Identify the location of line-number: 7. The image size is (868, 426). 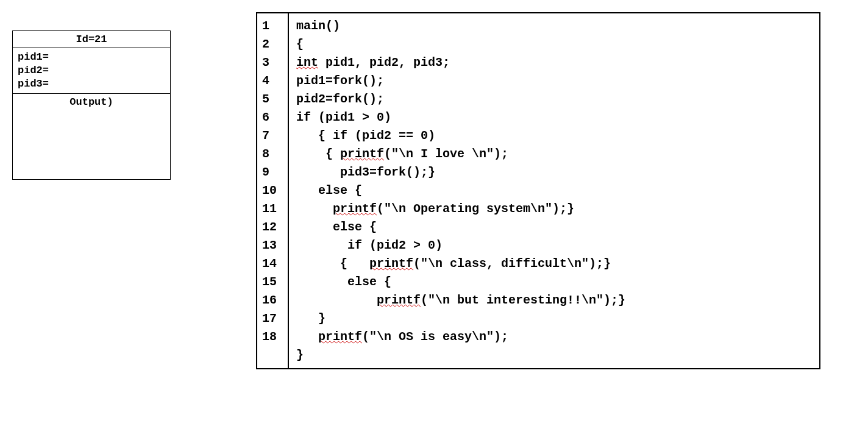
(271, 136).